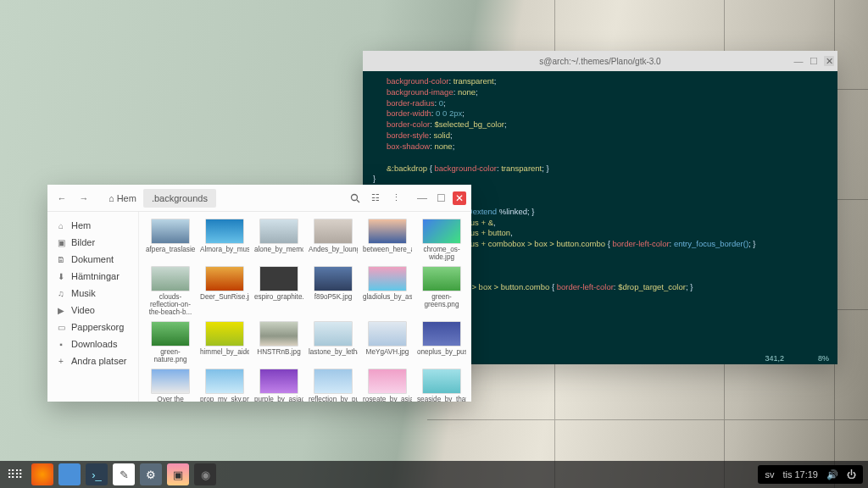  What do you see at coordinates (225, 398) in the screenshot?
I see `file-name: prop_my_sky.png` at bounding box center [225, 398].